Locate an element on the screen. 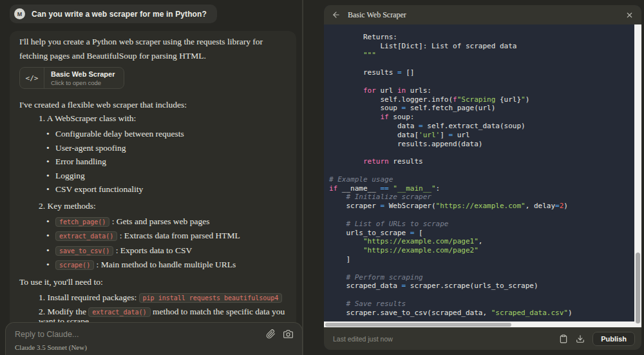 Image resolution: width=644 pixels, height=355 pixels. code-line: # Initialize scraper is located at coordinates (480, 197).